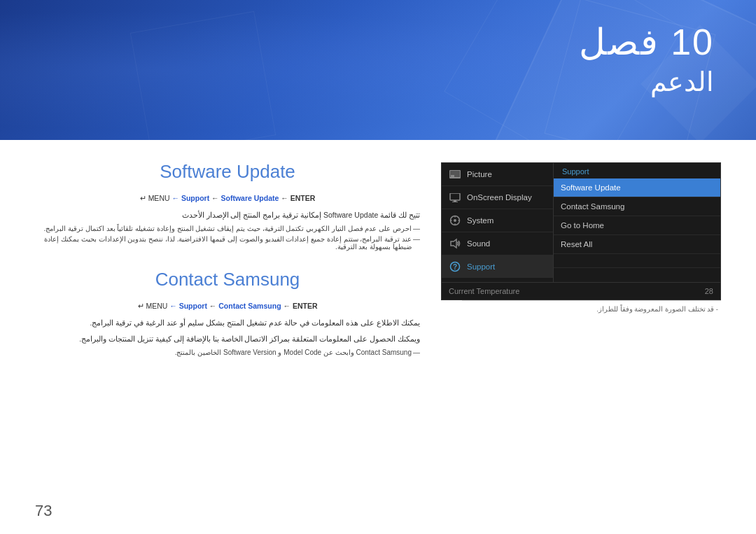 The image size is (756, 534). I want to click on menu-right-label-software-update: Software Update, so click(591, 188).